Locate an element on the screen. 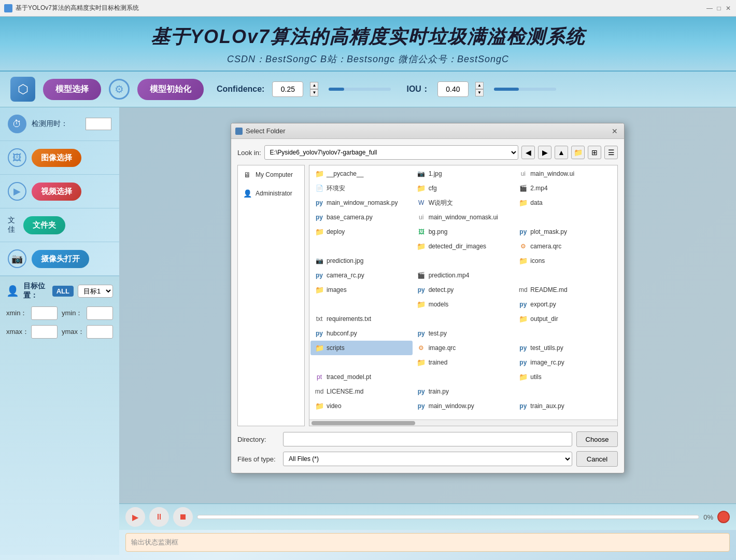 This screenshot has height=560, width=736. file-item: pydetect.py is located at coordinates (463, 290).